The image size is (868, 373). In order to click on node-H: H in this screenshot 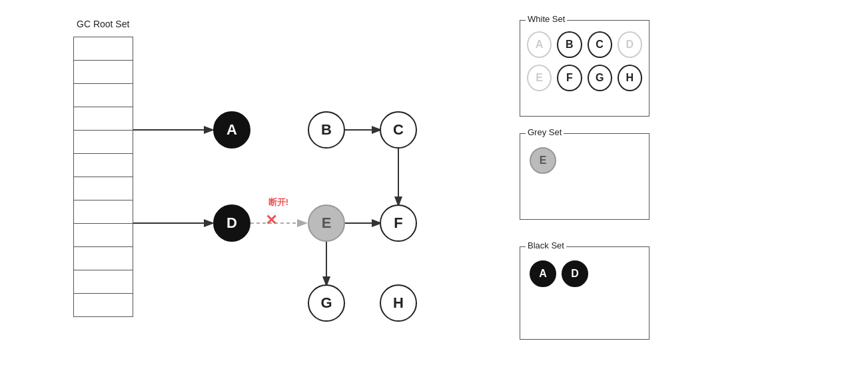, I will do `click(398, 303)`.